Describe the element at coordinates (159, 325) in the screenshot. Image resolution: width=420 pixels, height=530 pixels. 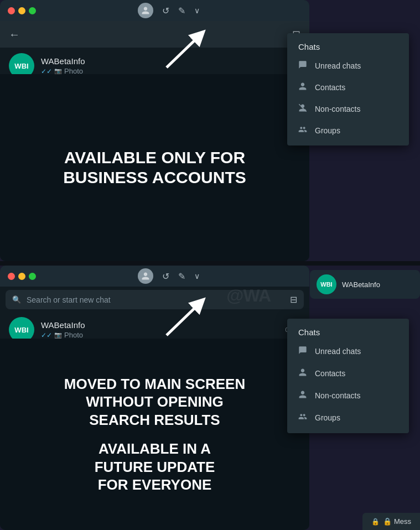
I see `chat-name-bottom: WABetaInfo` at that location.